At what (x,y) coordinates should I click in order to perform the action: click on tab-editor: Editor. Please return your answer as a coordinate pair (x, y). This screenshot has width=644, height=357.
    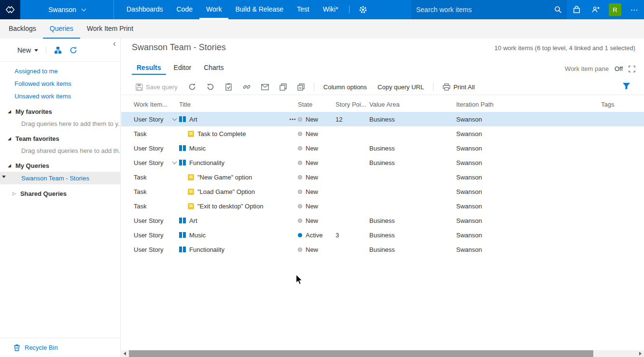
    Looking at the image, I should click on (182, 69).